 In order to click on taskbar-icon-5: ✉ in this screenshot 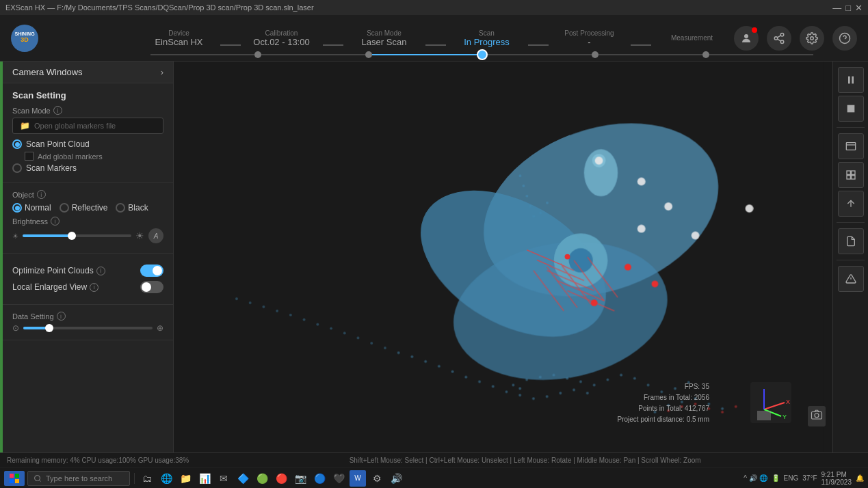, I will do `click(224, 478)`.